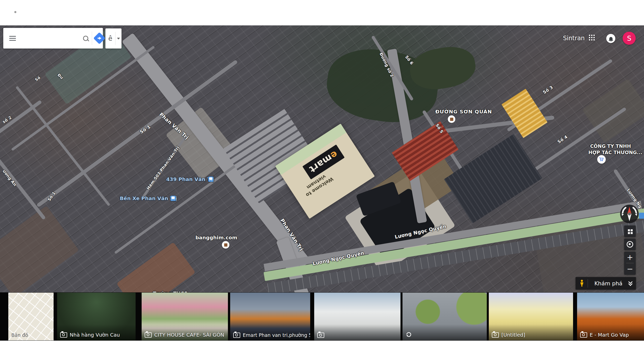 Image resolution: width=644 pixels, height=362 pixels. What do you see at coordinates (611, 38) in the screenshot?
I see `notifications-button` at bounding box center [611, 38].